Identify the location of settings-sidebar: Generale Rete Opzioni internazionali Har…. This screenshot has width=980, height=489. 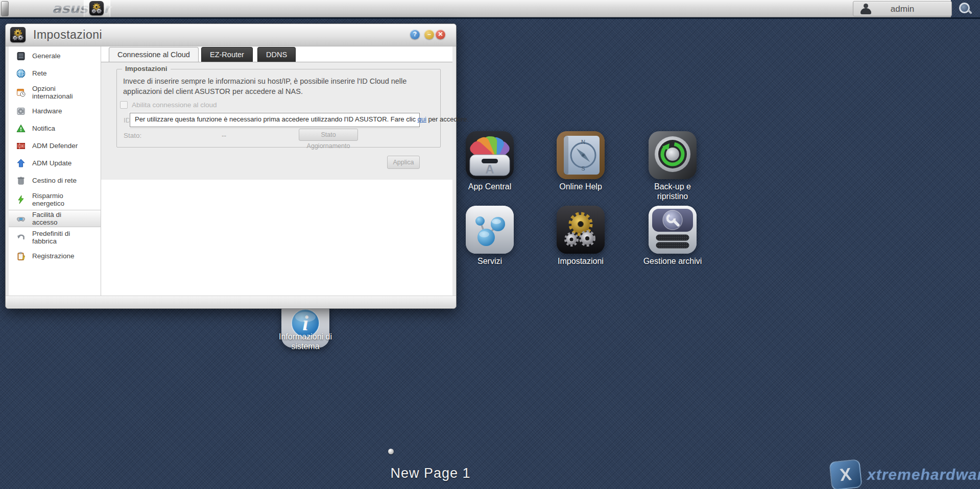
(55, 168).